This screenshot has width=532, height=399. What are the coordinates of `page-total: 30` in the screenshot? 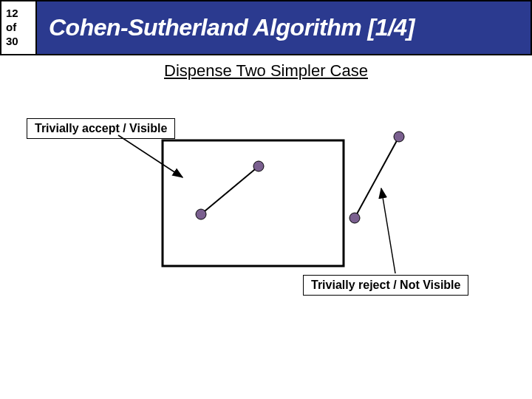 It's located at (12, 41).